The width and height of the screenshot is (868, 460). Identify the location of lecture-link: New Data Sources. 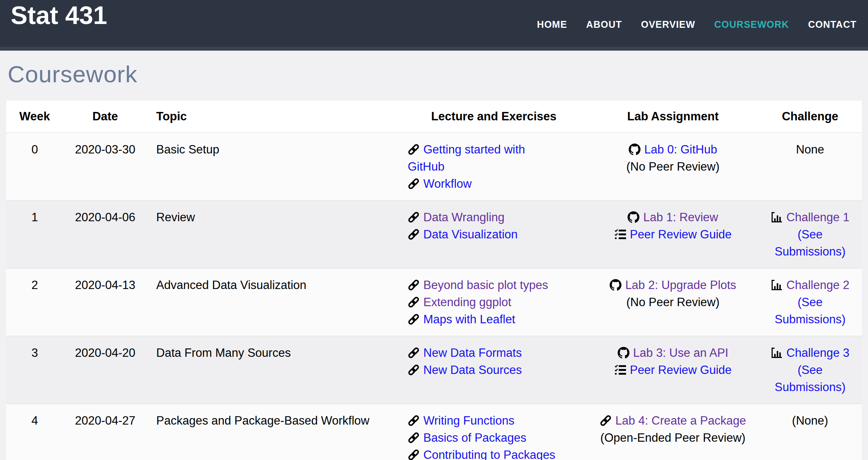
(472, 370).